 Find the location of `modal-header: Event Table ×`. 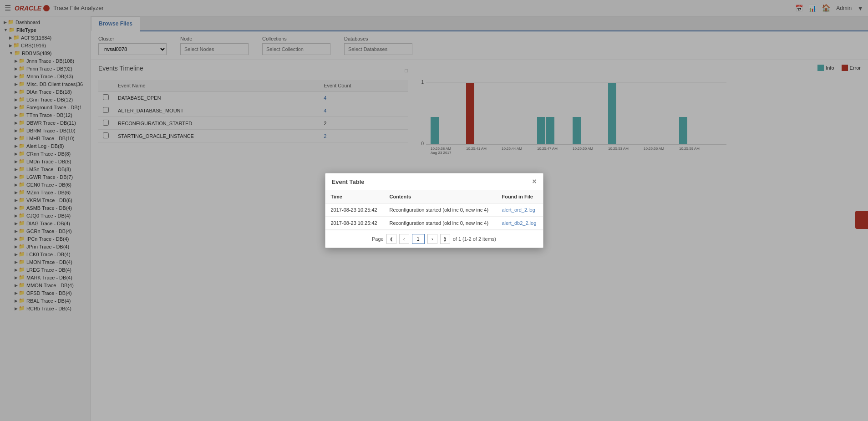

modal-header: Event Table × is located at coordinates (434, 182).